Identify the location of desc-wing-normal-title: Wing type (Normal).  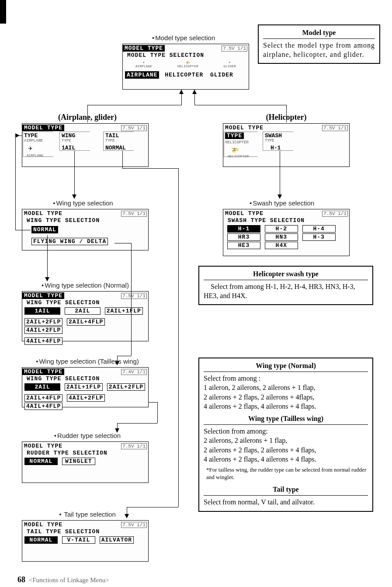
(286, 366).